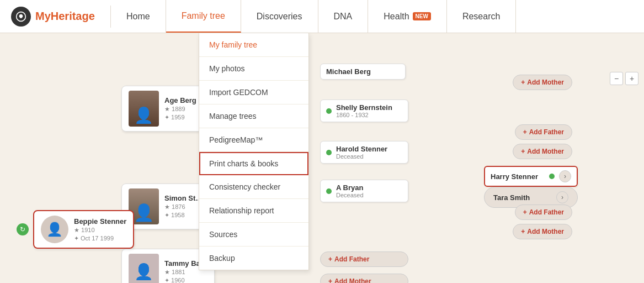 This screenshot has height=283, width=644. Describe the element at coordinates (322, 17) in the screenshot. I see `navbar: MyHeritage Home Family tree Discoveries …` at that location.